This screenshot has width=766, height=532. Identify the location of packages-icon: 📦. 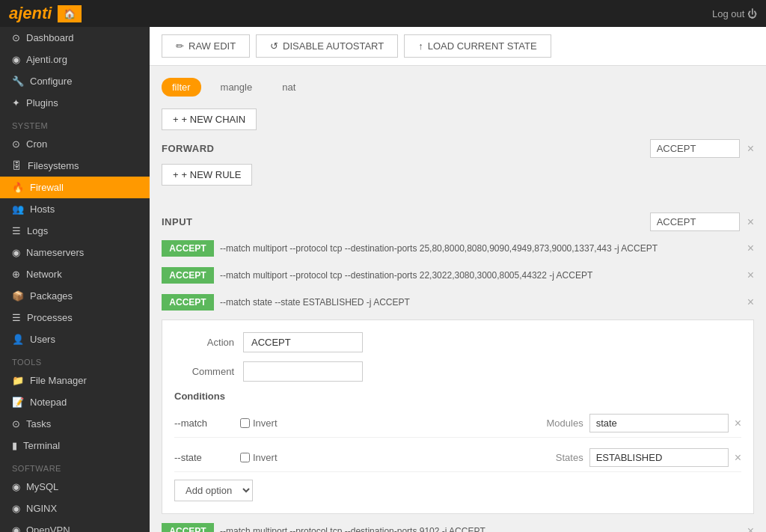
(18, 296).